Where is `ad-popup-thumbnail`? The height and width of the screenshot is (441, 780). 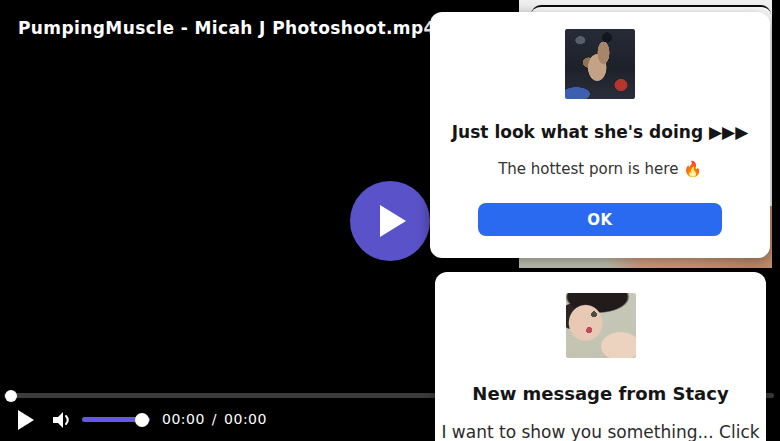 ad-popup-thumbnail is located at coordinates (600, 64).